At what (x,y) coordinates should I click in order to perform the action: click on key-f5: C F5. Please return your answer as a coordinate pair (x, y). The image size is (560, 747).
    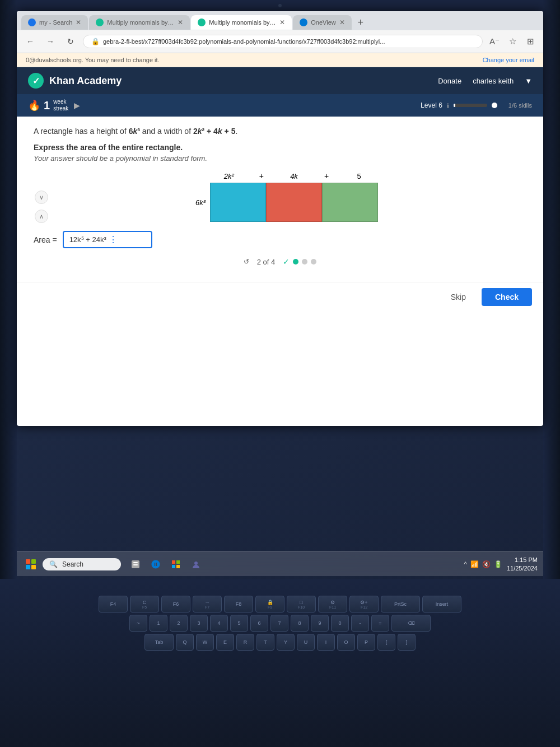
    Looking at the image, I should click on (144, 604).